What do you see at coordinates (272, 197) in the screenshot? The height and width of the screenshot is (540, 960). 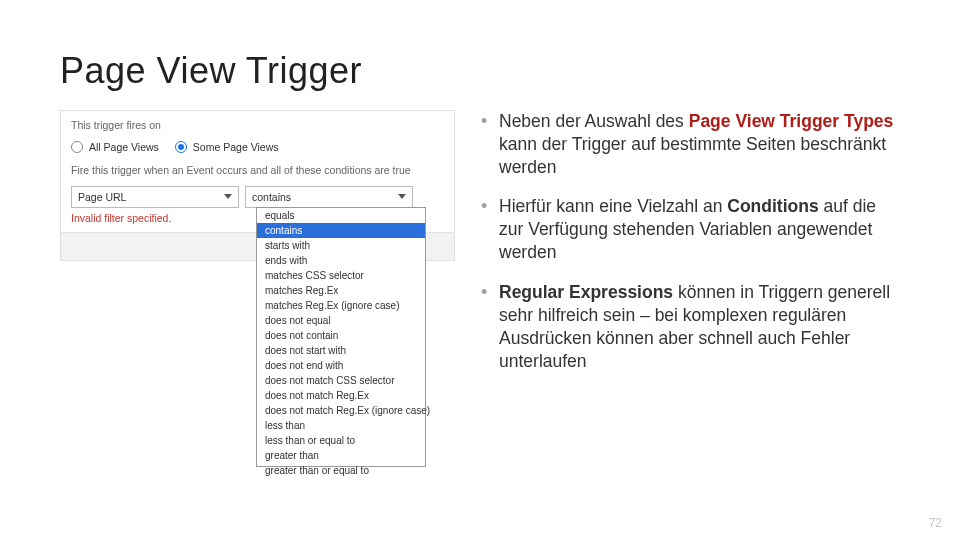 I see `operator-select-value: contains` at bounding box center [272, 197].